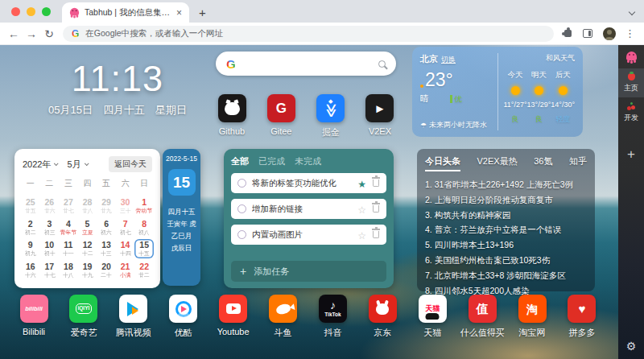 The width and height of the screenshot is (644, 359). Describe the element at coordinates (88, 206) in the screenshot. I see `calendar-day-cell: 28 廿八` at that location.